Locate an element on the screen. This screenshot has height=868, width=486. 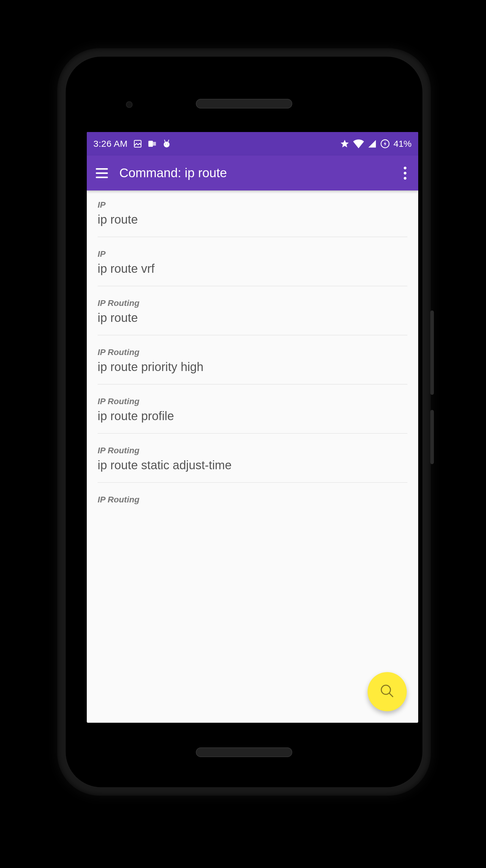
list-item: IP ip route vrf is located at coordinates (253, 262).